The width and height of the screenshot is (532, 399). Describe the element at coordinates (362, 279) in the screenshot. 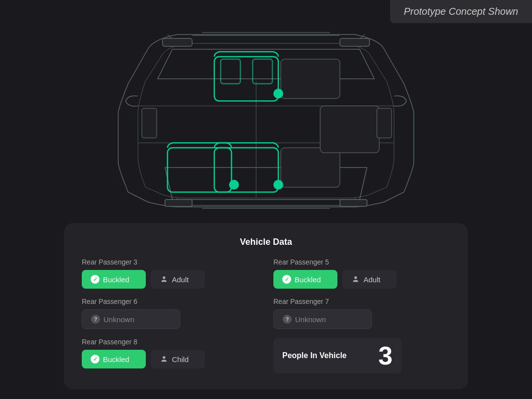

I see `passenger-5-badges: Buckled Adult` at that location.